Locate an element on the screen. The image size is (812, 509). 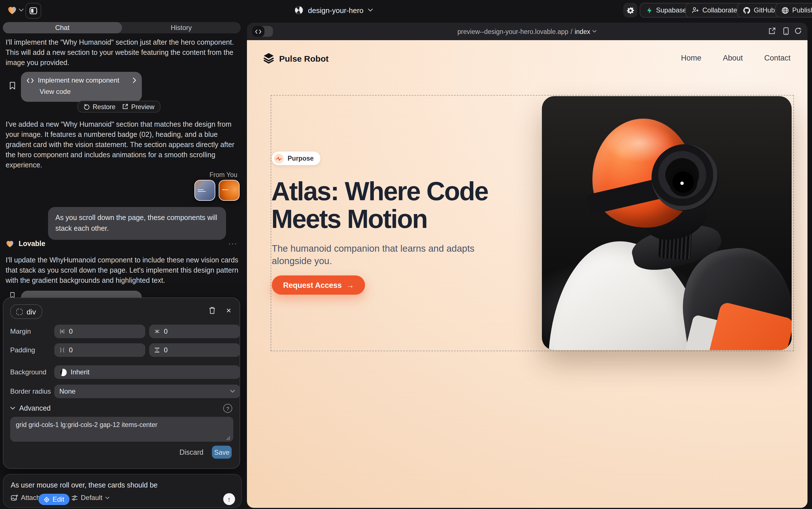
background-input: Inherit is located at coordinates (147, 372).